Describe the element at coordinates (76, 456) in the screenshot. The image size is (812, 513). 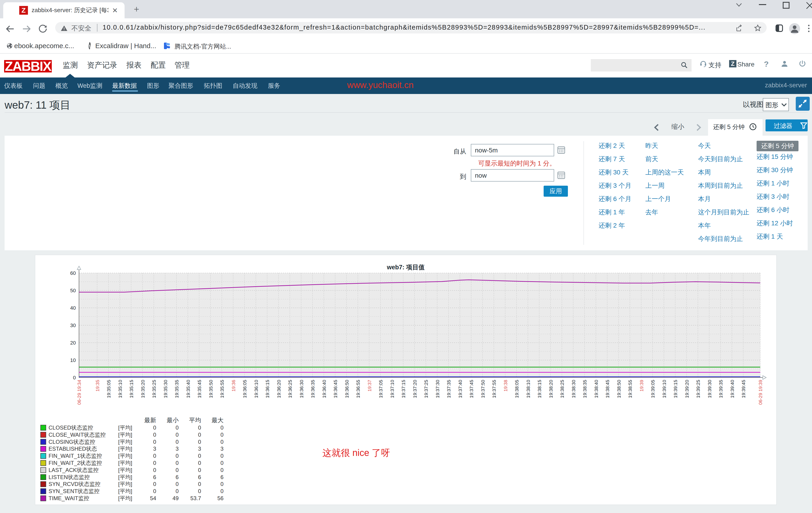
I see `svg-text: FIN_WAIT_1状态监控` at that location.